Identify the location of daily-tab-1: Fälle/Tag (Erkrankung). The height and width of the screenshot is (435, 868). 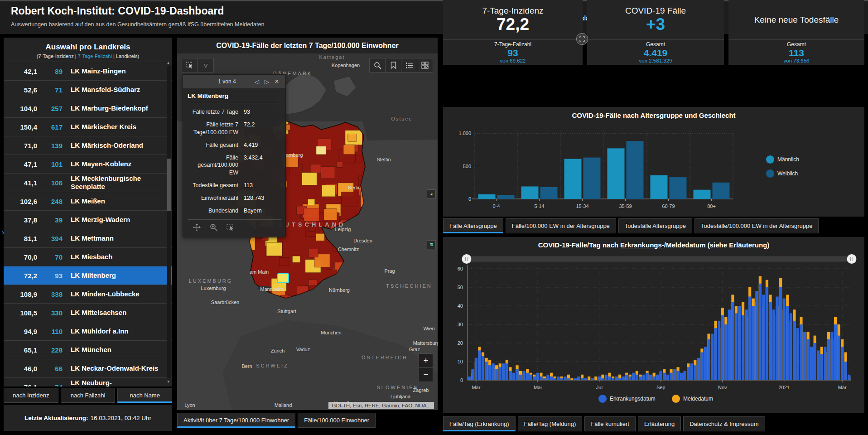
(479, 424).